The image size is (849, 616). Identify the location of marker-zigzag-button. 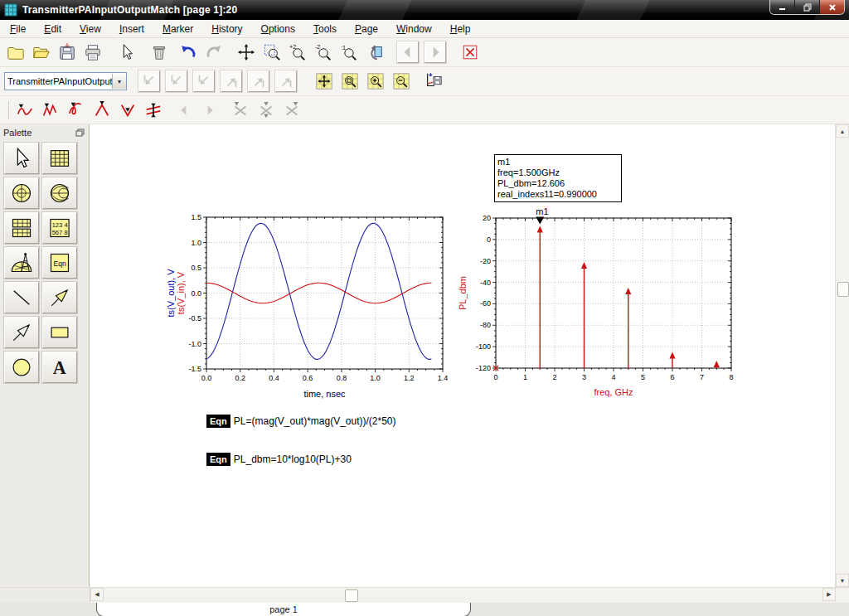
(51, 110).